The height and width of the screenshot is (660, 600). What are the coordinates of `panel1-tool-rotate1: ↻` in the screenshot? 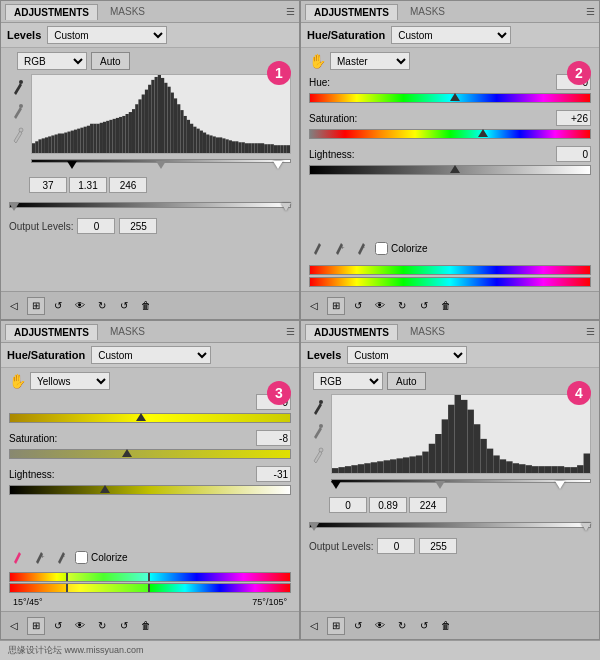 It's located at (102, 306).